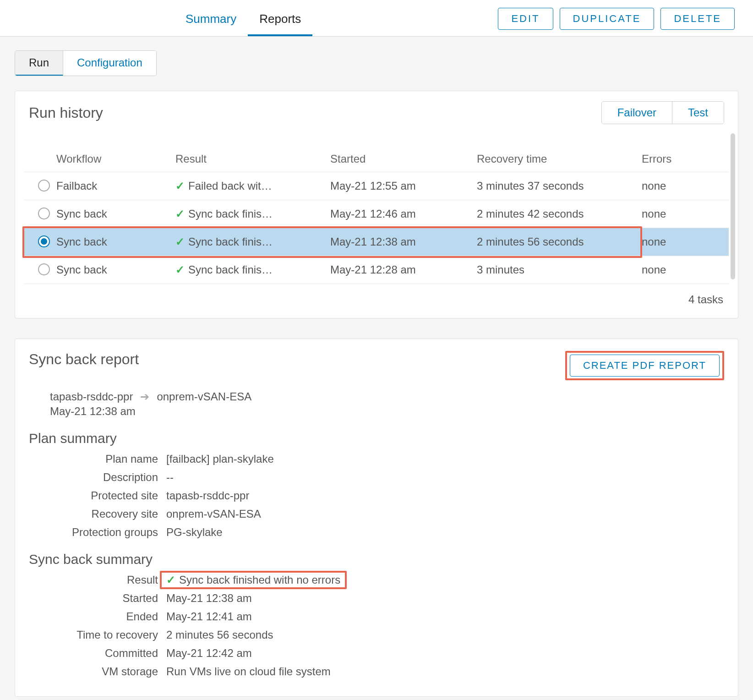  Describe the element at coordinates (376, 438) in the screenshot. I see `plan-summary-title: Plan summary` at that location.